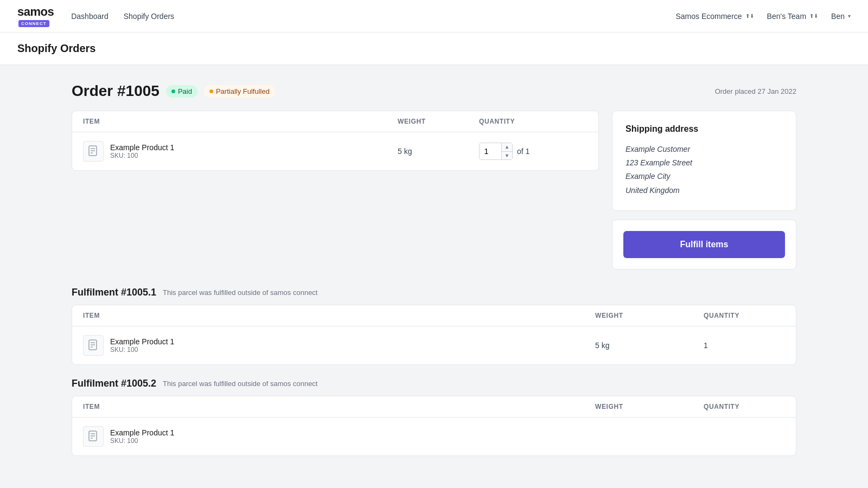  Describe the element at coordinates (704, 191) in the screenshot. I see `customer-country: United Kingdom` at that location.